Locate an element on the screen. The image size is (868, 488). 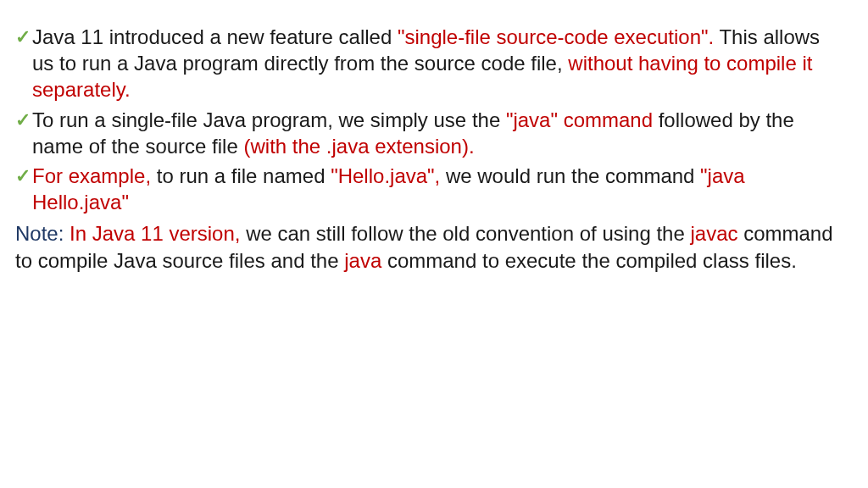
bullet-item-3: ✓ For example, to run a file named "Hell… is located at coordinates (429, 189).